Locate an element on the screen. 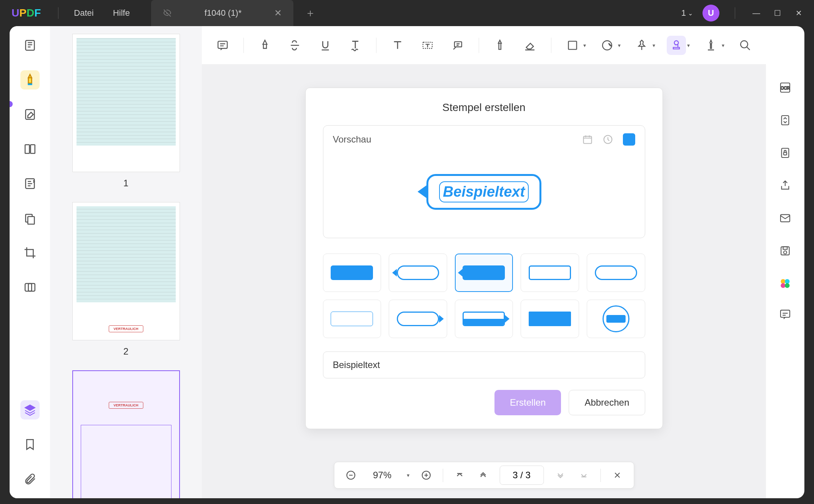 The height and width of the screenshot is (504, 814). comment-tool is located at coordinates (223, 45).